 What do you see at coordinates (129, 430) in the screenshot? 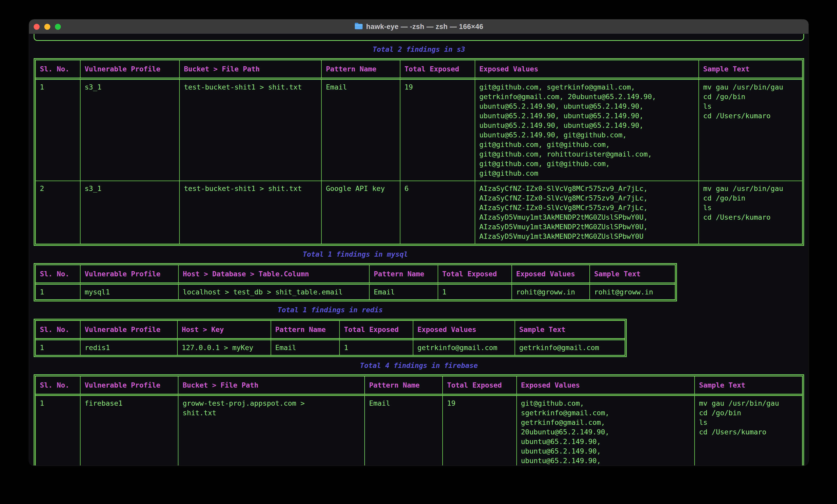
I see `cell-vulnerable-profile: firebase1` at bounding box center [129, 430].